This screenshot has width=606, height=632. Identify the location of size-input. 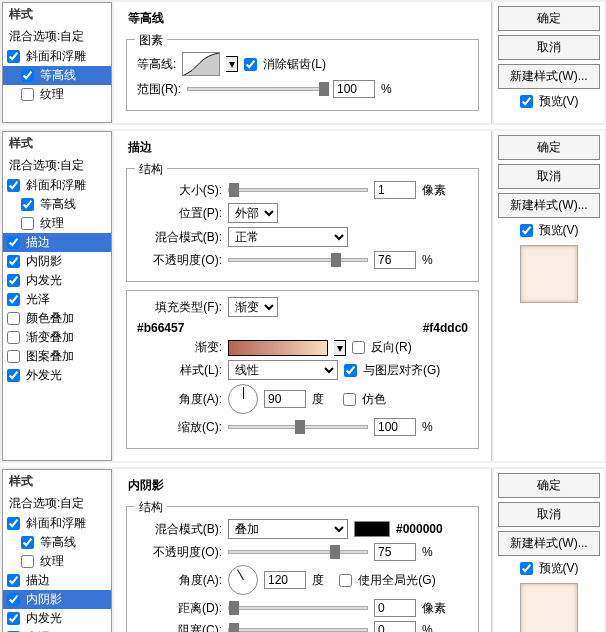
(395, 190).